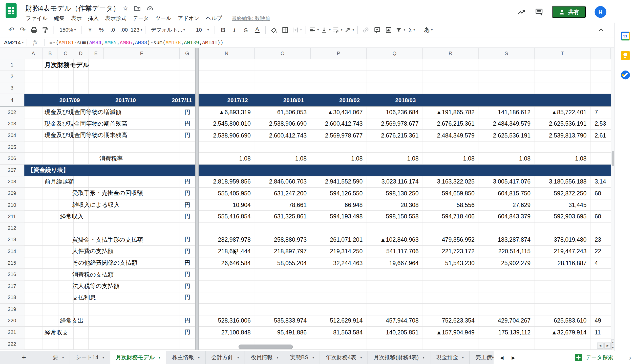  Describe the element at coordinates (90, 357) in the screenshot. I see `sheet-tab: シート14▾` at that location.